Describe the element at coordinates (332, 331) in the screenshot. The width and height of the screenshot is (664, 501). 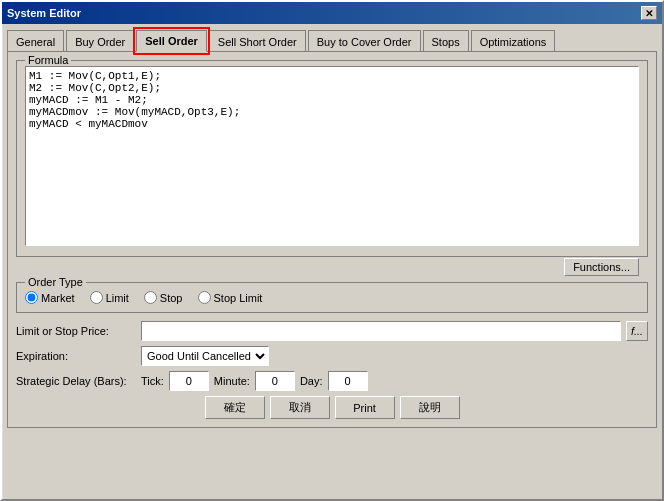
I see `limit-stop-price-row: Limit or Stop Price: f...` at that location.